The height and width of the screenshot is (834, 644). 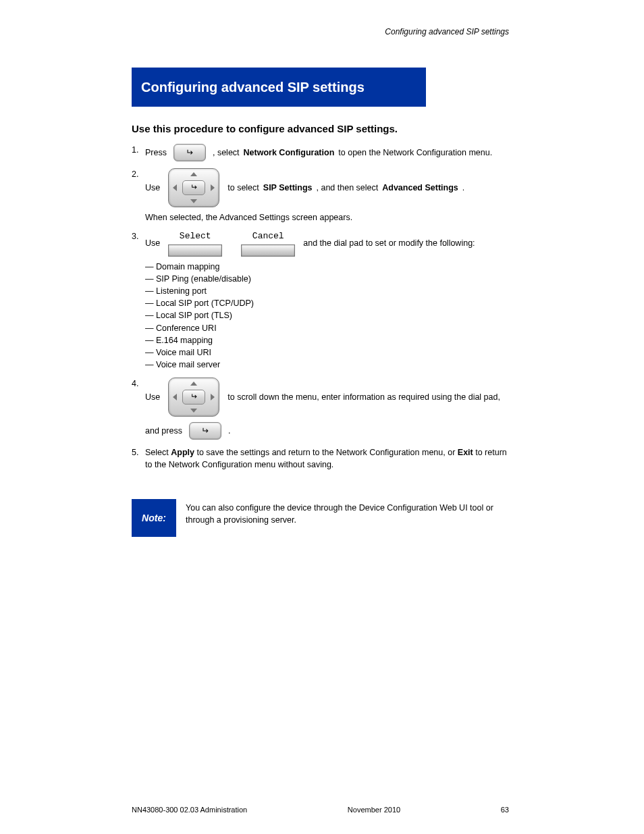 I want to click on step2-text-f: ., so click(x=463, y=188).